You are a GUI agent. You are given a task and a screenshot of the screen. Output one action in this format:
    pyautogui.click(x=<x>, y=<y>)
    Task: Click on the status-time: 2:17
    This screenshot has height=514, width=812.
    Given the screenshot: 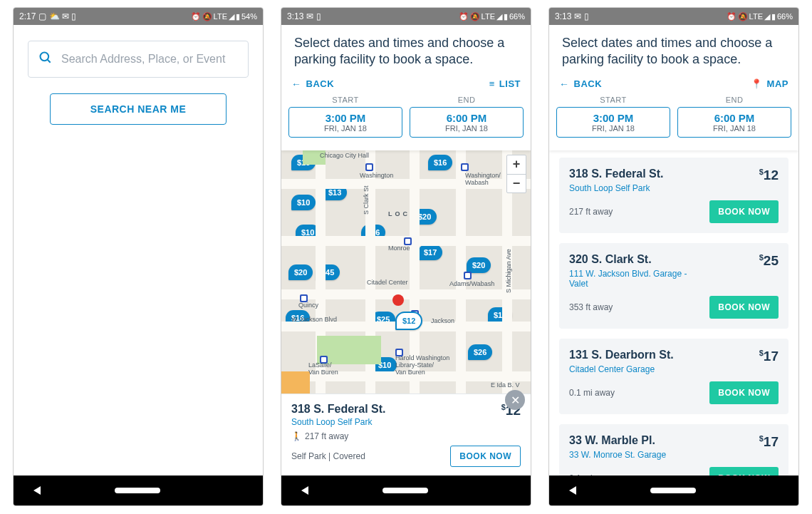 What is the action you would take?
    pyautogui.click(x=27, y=16)
    